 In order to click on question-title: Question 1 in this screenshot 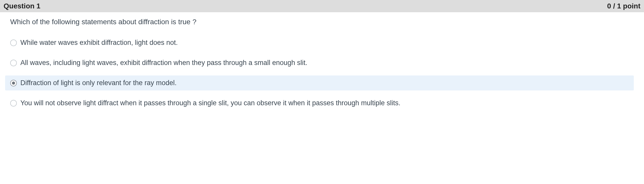, I will do `click(22, 6)`.